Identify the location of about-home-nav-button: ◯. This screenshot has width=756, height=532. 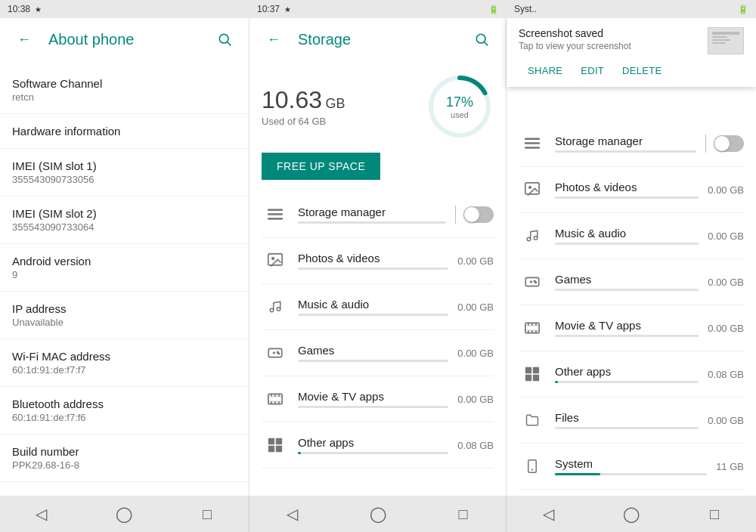
(124, 514).